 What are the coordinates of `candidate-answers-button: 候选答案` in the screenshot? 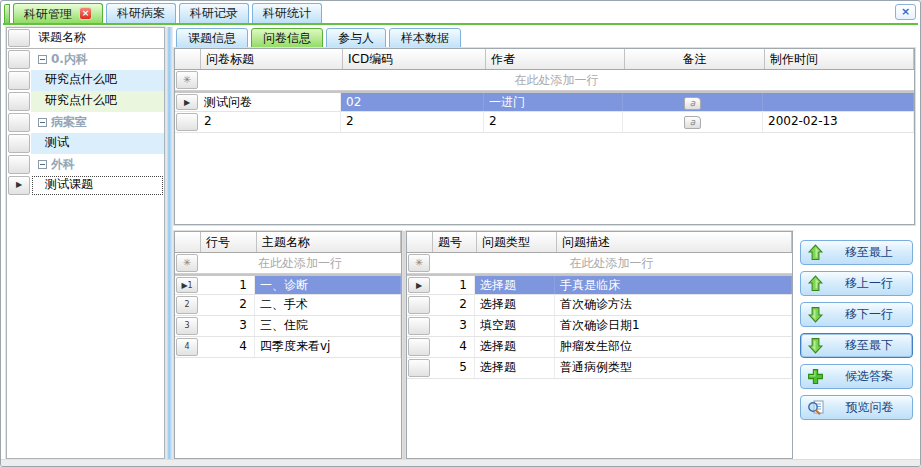 It's located at (856, 376).